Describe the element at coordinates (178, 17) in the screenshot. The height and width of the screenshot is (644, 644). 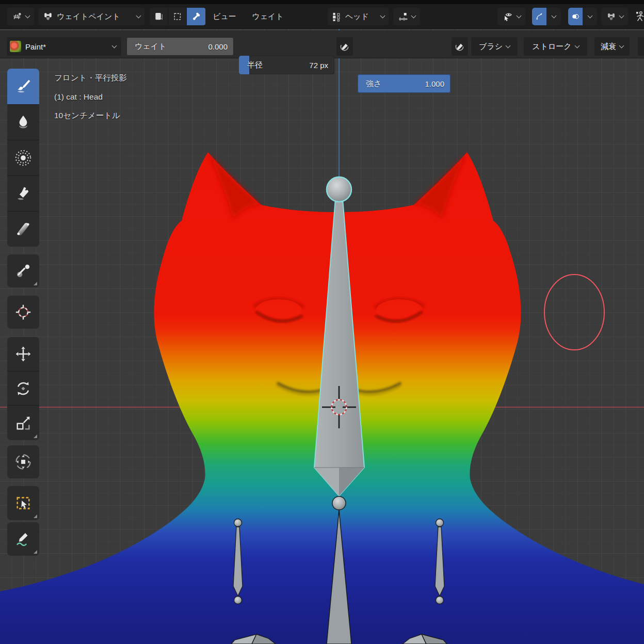
I see `paint-mask-toggle-group` at that location.